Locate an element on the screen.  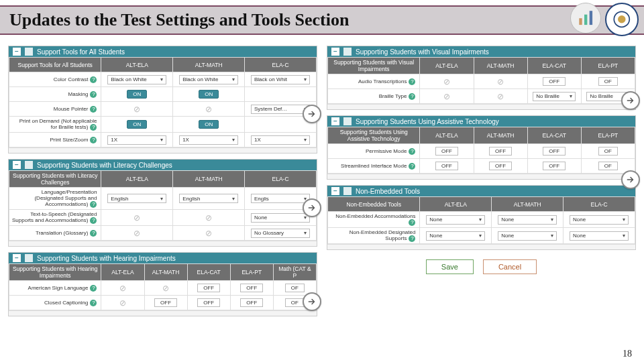
dropdown: Black on Whit▾ is located at coordinates (280, 80).